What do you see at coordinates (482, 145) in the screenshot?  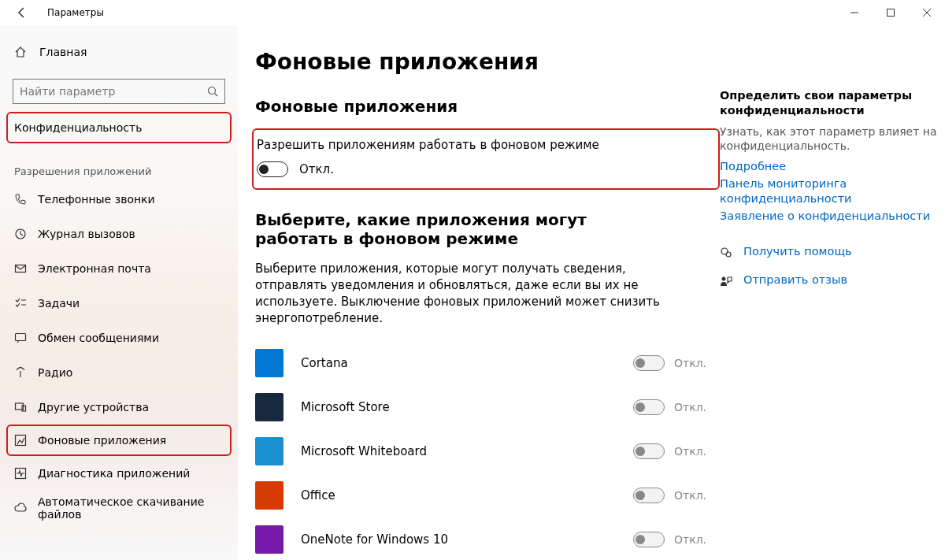 I see `master-toggle-label: Разрешить приложениям работать в фоновом…` at bounding box center [482, 145].